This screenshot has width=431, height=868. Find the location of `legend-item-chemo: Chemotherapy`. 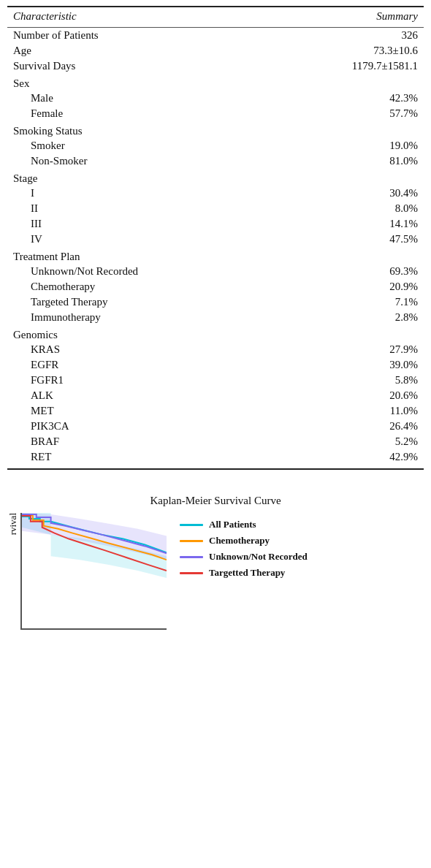

legend-item-chemo: Chemotherapy is located at coordinates (244, 541).